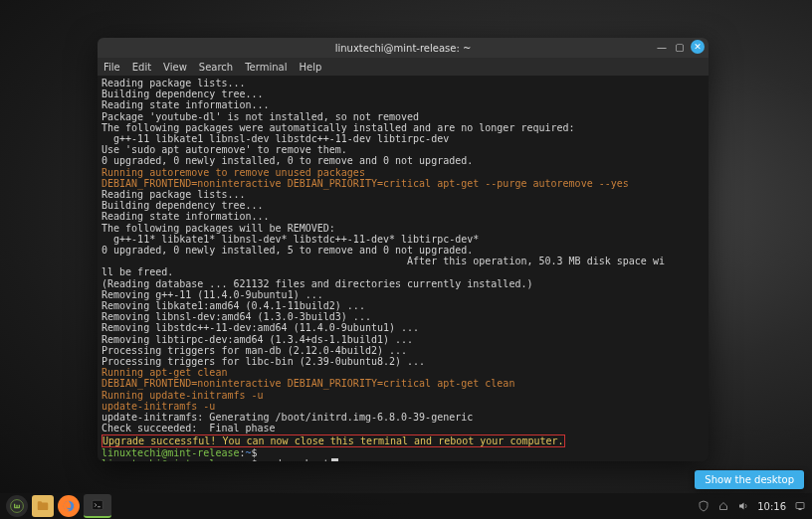  Describe the element at coordinates (141, 68) in the screenshot. I see `menu-edit: Edit` at that location.